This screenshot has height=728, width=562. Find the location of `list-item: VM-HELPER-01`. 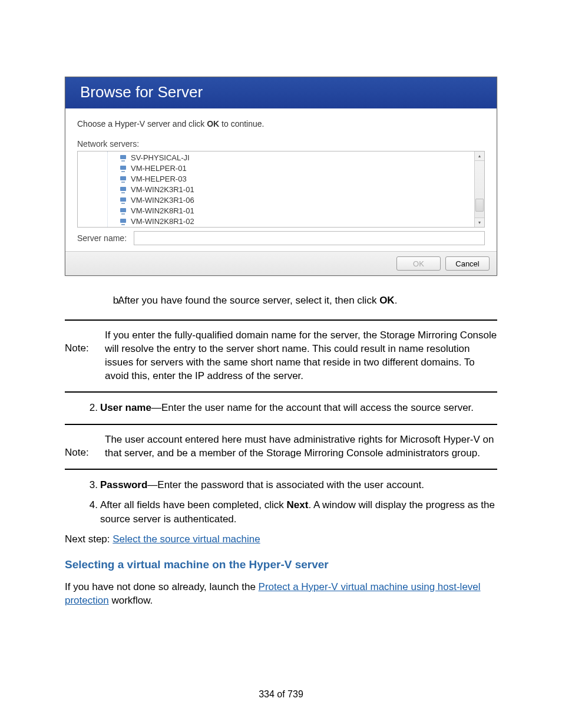

list-item: VM-HELPER-01 is located at coordinates (302, 169).